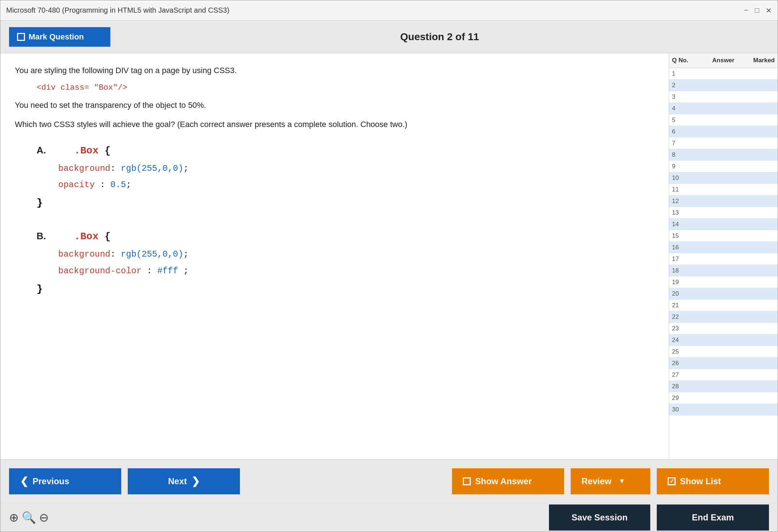 This screenshot has height=532, width=778. What do you see at coordinates (723, 97) in the screenshot?
I see `question-row: 3` at bounding box center [723, 97].